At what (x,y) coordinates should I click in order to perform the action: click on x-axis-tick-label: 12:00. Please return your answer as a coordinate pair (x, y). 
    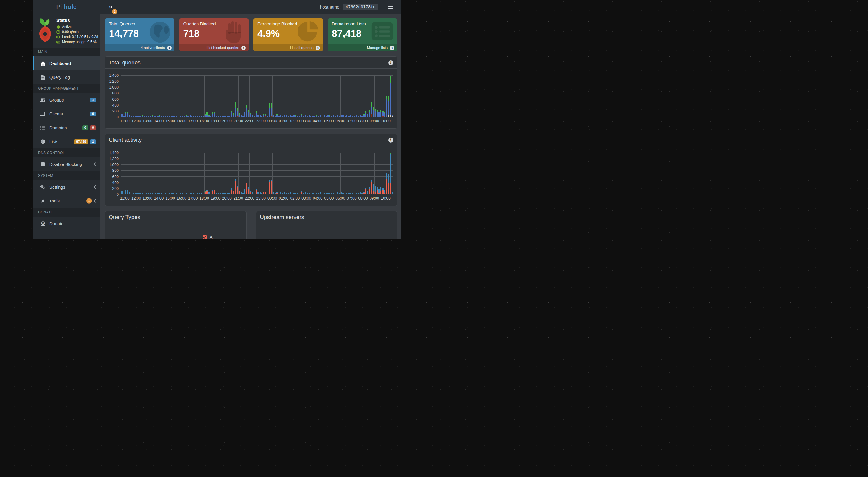
    Looking at the image, I should click on (136, 198).